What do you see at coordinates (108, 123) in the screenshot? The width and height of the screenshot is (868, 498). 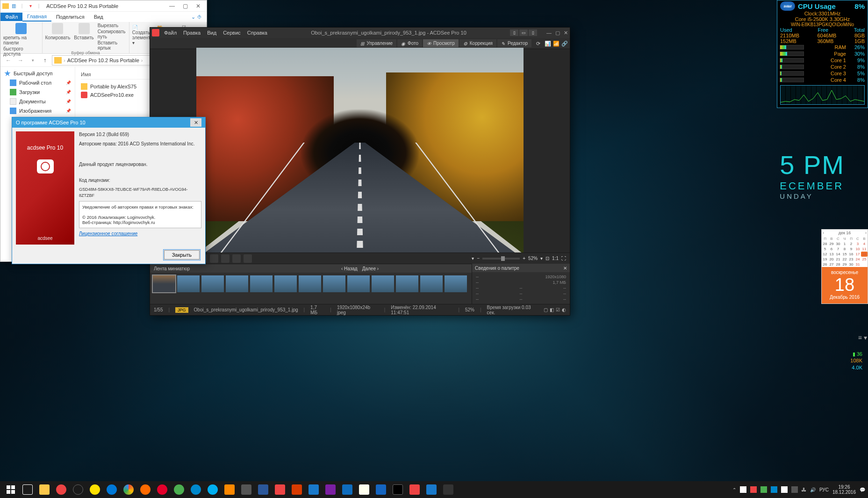 I see `about-titlebar: О программе ACDSee Pro 10 ✕` at bounding box center [108, 123].